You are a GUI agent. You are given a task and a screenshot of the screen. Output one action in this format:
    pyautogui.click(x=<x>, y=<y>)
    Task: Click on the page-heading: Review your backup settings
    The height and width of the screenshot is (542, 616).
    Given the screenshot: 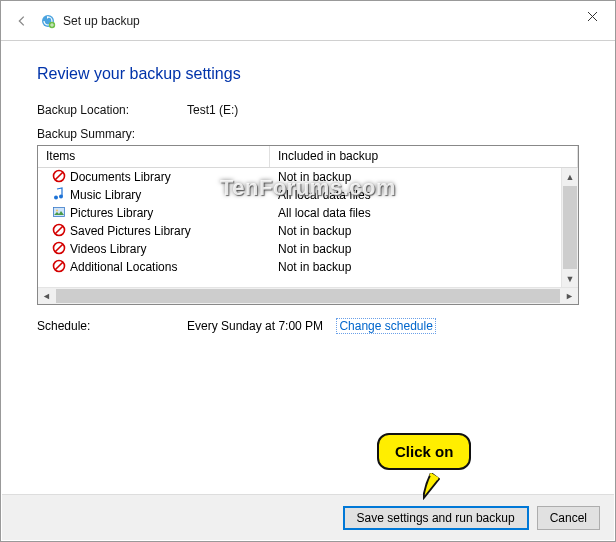 What is the action you would take?
    pyautogui.click(x=308, y=74)
    